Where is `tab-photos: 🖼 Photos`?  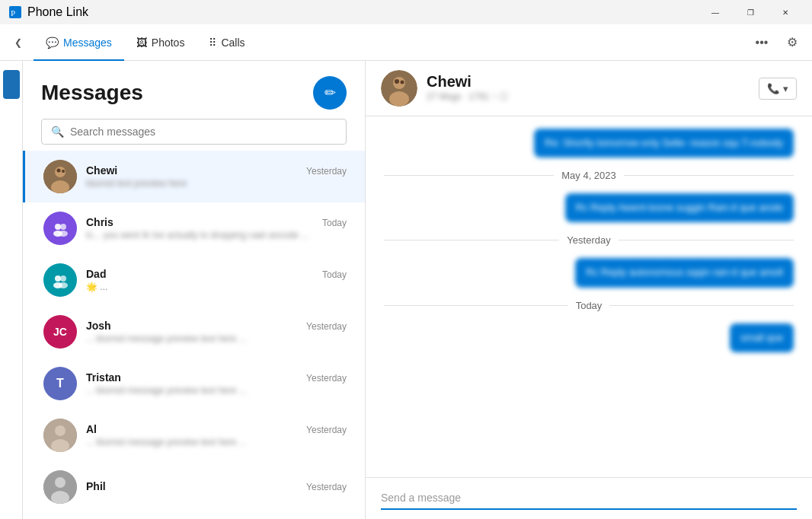 tab-photos: 🖼 Photos is located at coordinates (161, 43).